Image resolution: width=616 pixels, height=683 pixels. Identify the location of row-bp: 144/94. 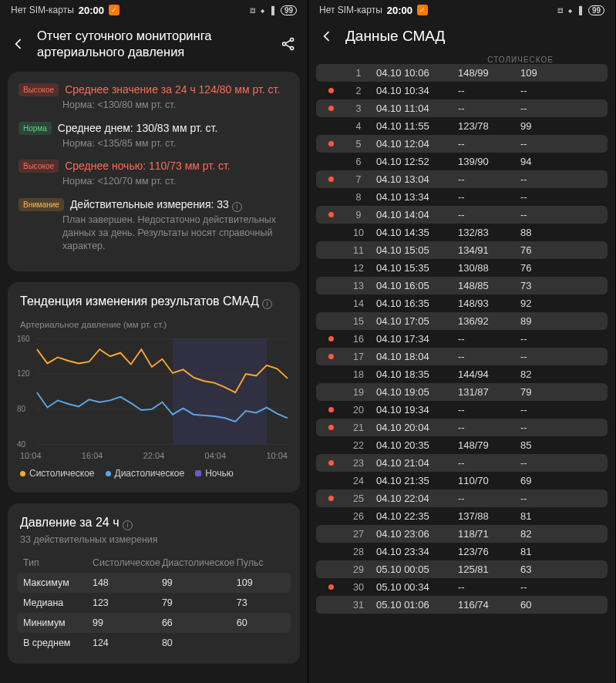
(487, 375).